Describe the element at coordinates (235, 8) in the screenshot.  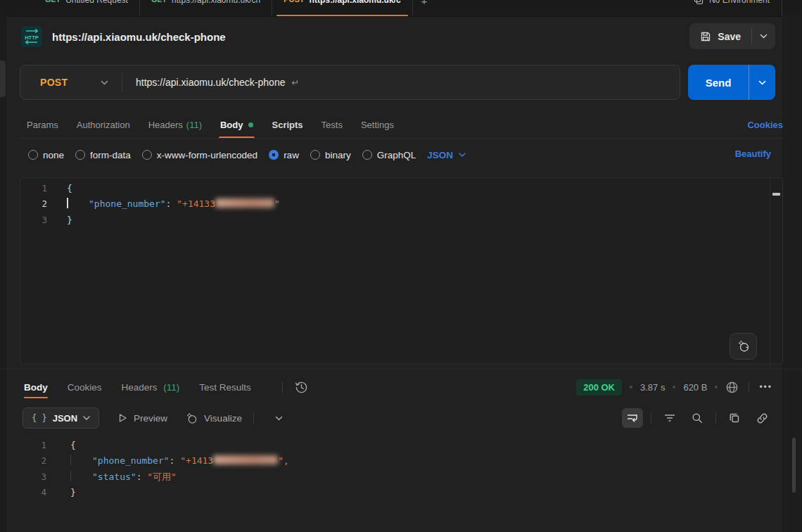
I see `request-tab-strip: GET Untitled Request GET https://api.xia…` at that location.